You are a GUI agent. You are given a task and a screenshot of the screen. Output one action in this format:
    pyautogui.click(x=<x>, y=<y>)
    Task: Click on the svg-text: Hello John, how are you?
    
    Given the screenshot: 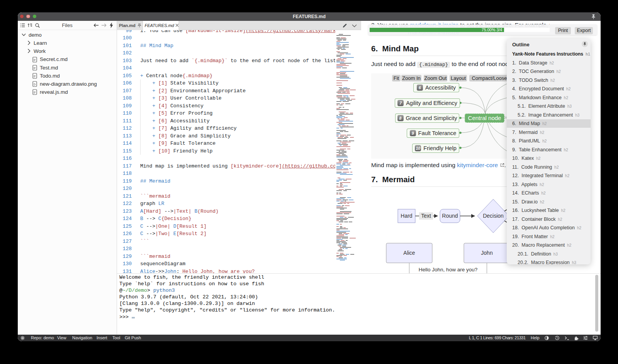 What is the action you would take?
    pyautogui.click(x=448, y=269)
    